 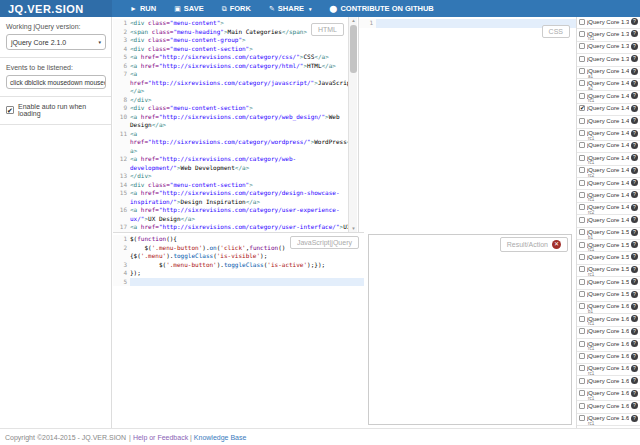 I want to click on version-item: jQuery Core 1.6.1?, so click(x=608, y=358).